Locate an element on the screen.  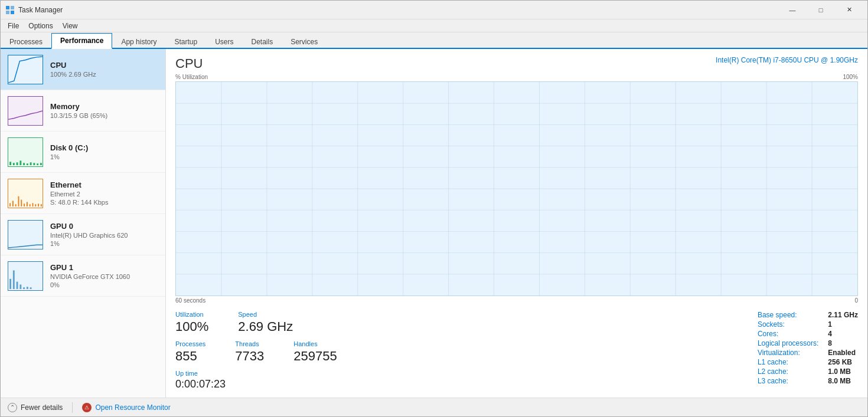
open-resource-monitor-button: ⚠ Open Resource Monitor is located at coordinates (126, 408).